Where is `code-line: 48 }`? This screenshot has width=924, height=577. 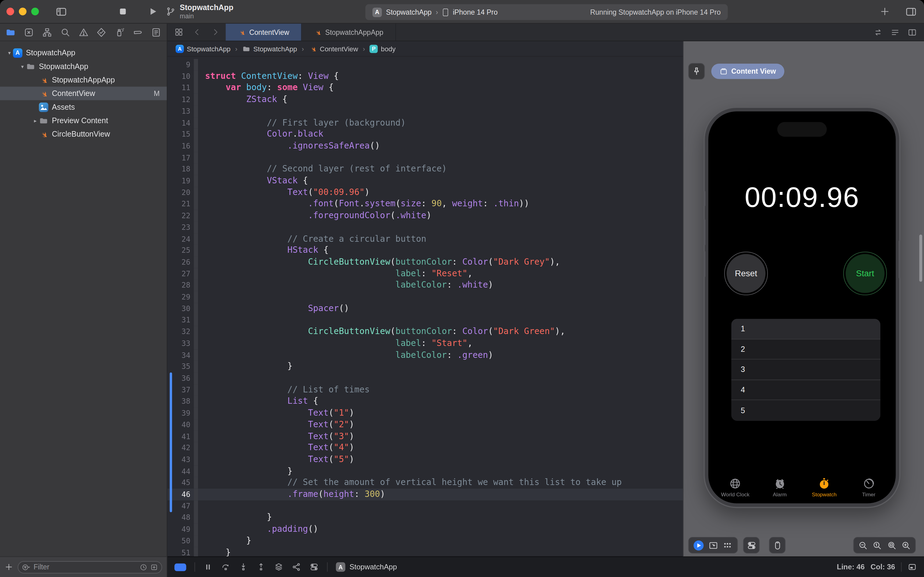 code-line: 48 } is located at coordinates (425, 517).